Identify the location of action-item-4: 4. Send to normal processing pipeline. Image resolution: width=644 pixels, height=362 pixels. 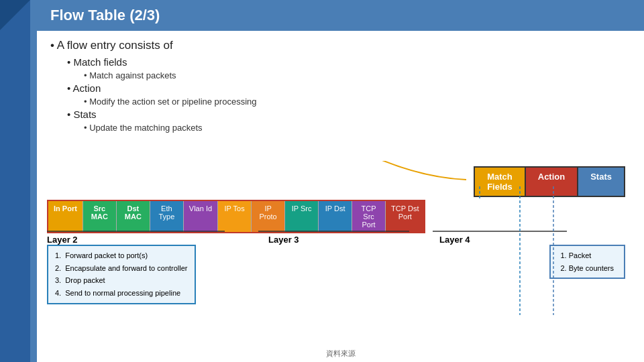
(121, 294).